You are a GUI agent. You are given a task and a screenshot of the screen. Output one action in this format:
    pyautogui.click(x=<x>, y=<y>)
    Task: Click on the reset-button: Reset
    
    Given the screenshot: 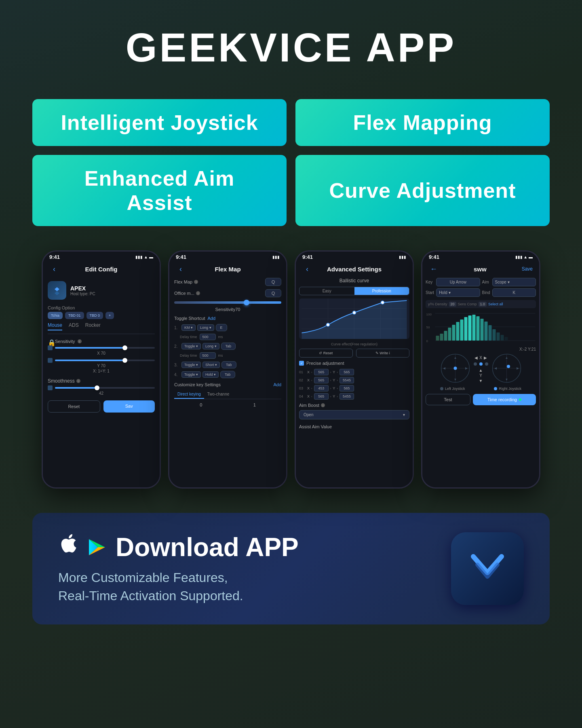 What is the action you would take?
    pyautogui.click(x=74, y=406)
    